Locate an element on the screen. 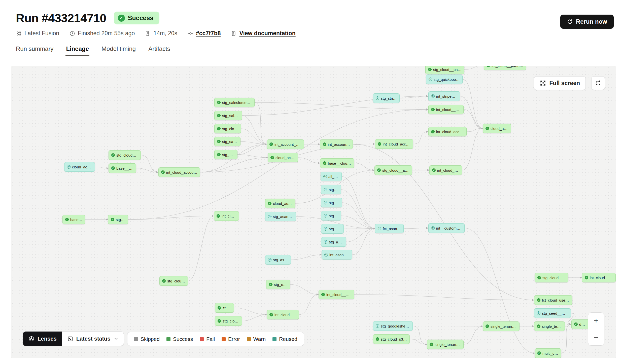  rerun-now-button: Rerun now is located at coordinates (587, 22).